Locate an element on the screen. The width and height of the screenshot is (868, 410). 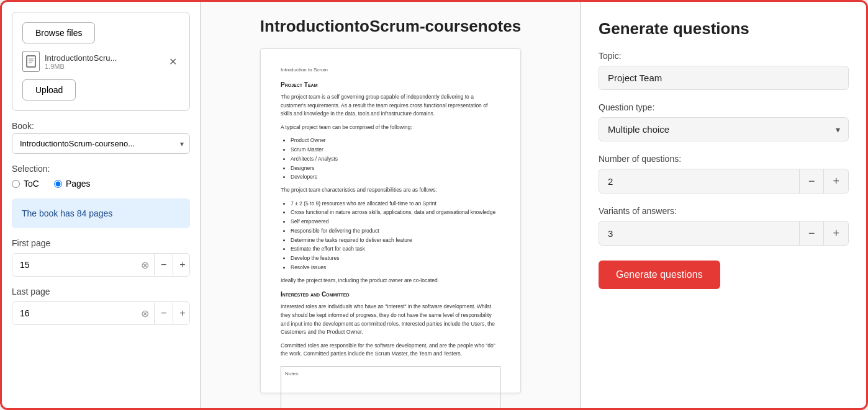
book-select-wrapper: IntroductiontoScrum-courseno... ▾ is located at coordinates (101, 144).